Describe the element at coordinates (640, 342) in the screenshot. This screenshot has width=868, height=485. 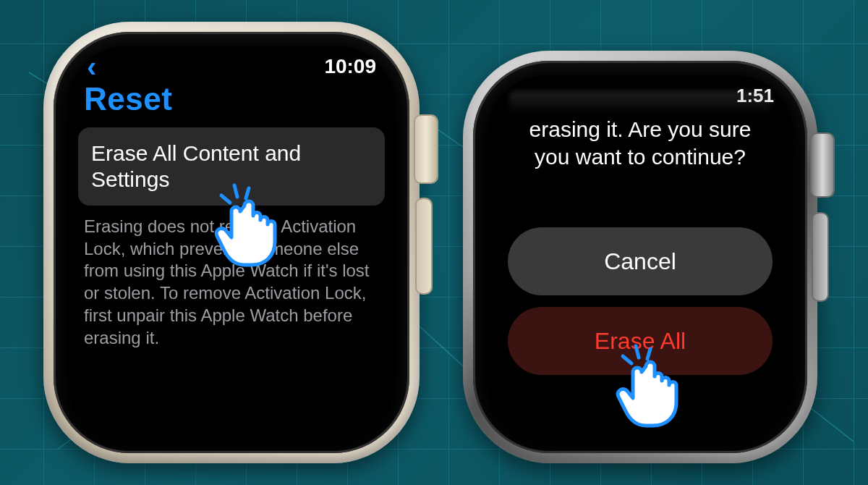
I see `erase-all-label: Erase All` at that location.